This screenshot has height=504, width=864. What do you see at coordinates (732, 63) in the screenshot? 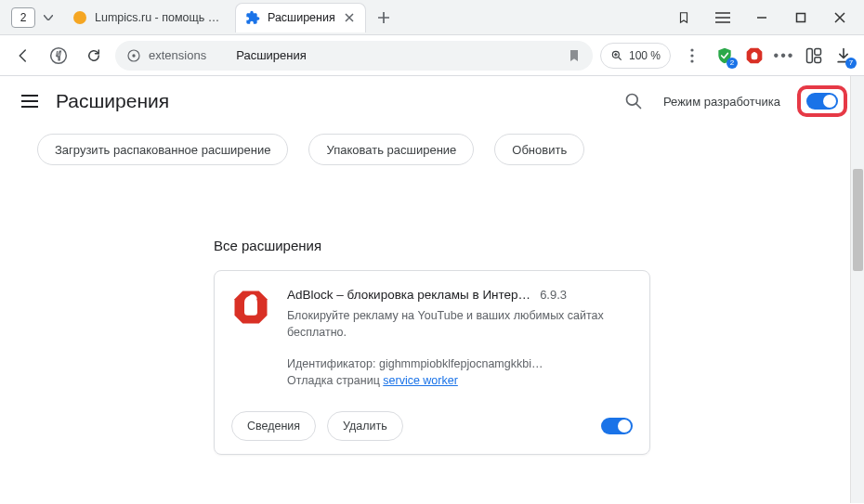
I see `protection-badge: 2` at bounding box center [732, 63].